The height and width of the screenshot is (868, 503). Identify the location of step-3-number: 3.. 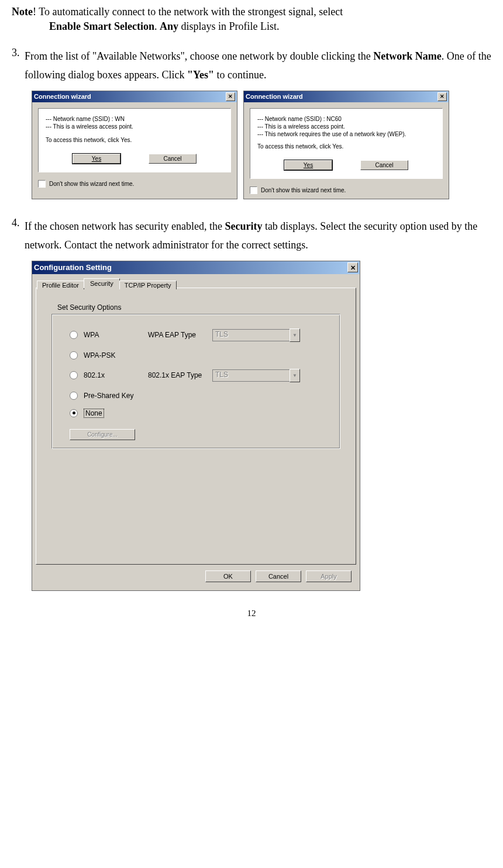
(16, 53).